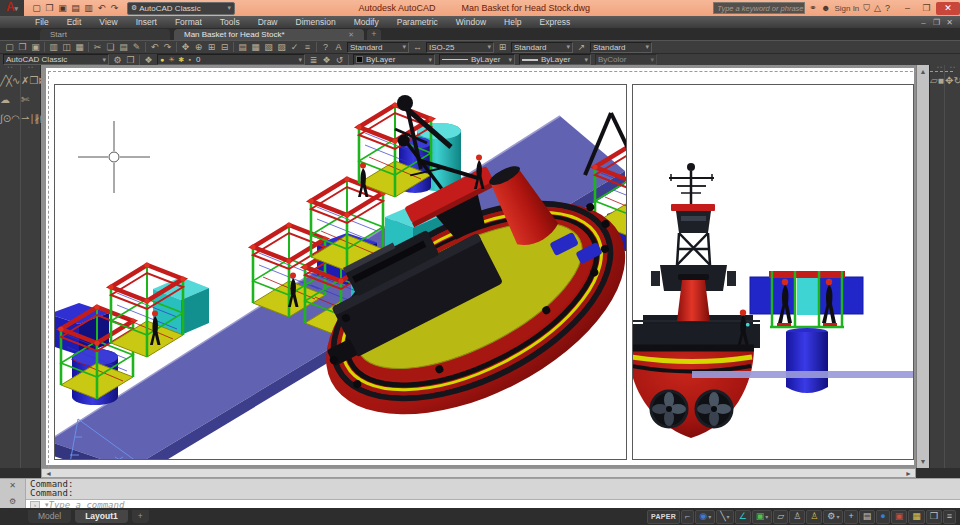 The height and width of the screenshot is (525, 960). What do you see at coordinates (108, 22) in the screenshot?
I see `menu-view: View` at bounding box center [108, 22].